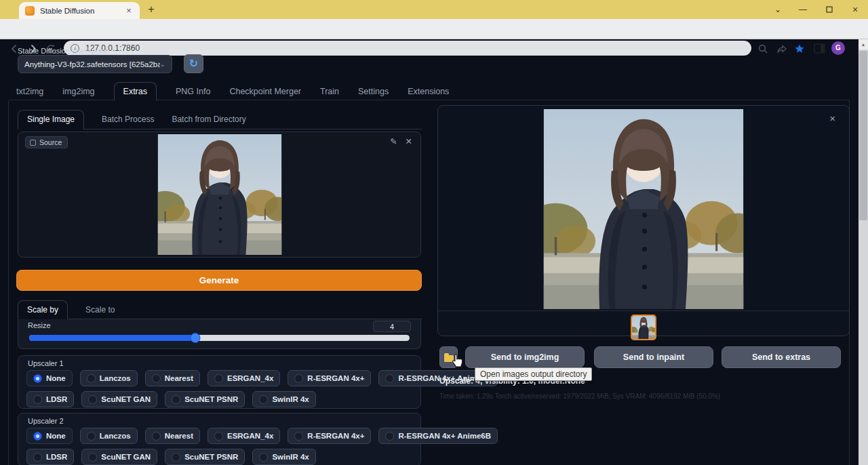 The height and width of the screenshot is (465, 868). What do you see at coordinates (193, 92) in the screenshot?
I see `tab-png-info: PNG Info` at bounding box center [193, 92].